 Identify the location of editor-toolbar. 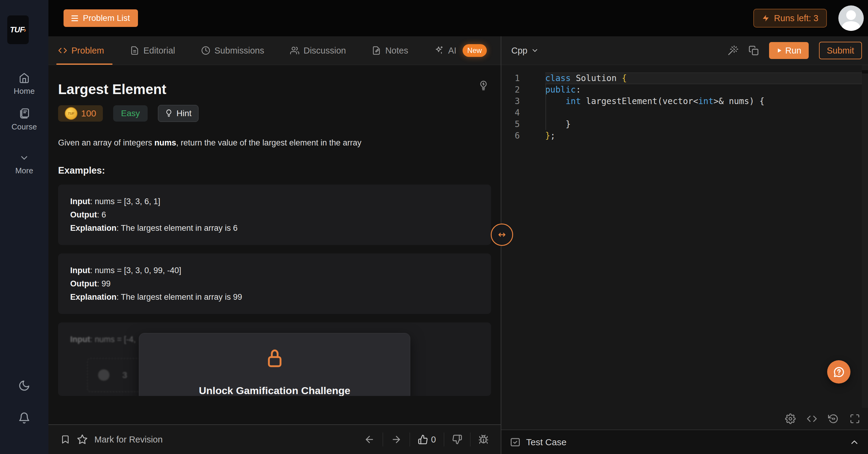
(685, 419).